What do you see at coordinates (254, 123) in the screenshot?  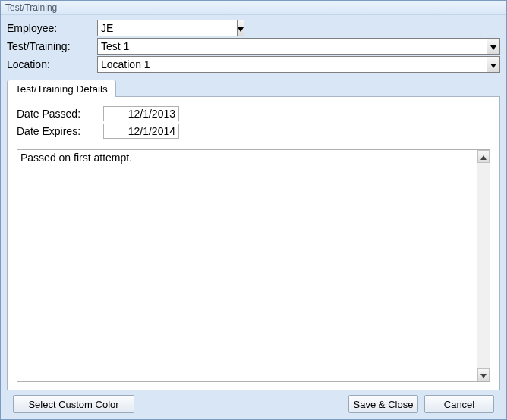 I see `details-grid: Date Passed: Date Expires:` at bounding box center [254, 123].